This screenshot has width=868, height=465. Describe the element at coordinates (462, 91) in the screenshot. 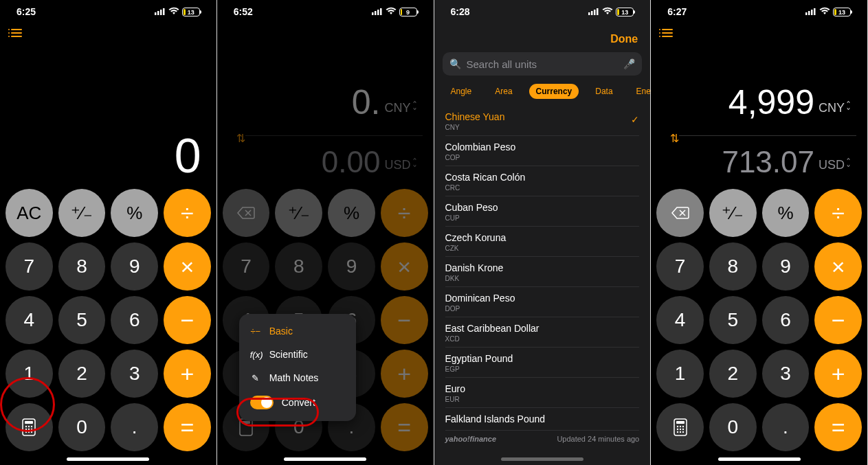

I see `category-tab-angle: Angle` at that location.